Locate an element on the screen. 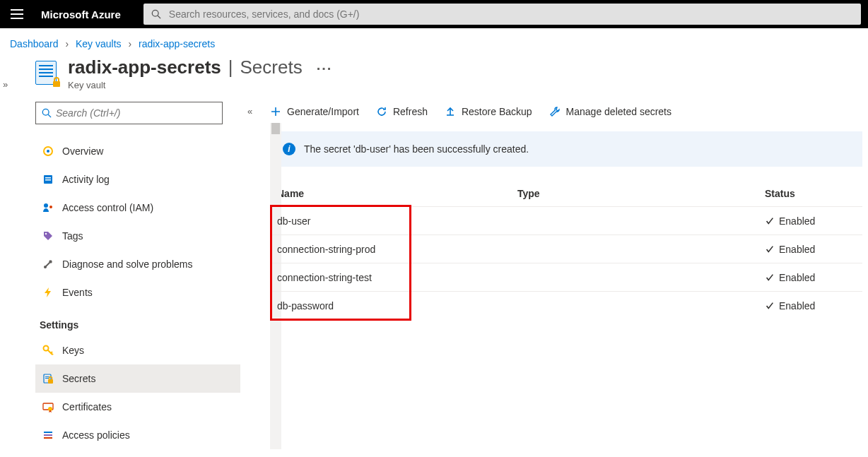  restore-backup-button: Restore Backup is located at coordinates (488, 112).